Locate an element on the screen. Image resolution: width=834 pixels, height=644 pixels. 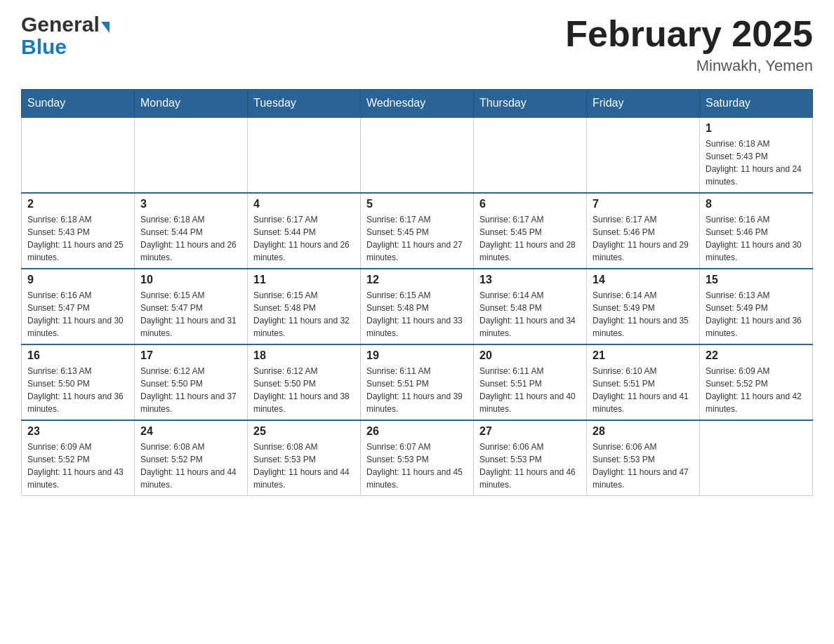
calendar-cell: 15Sunrise: 6:13 AMSunset: 5:49 PMDayligh… is located at coordinates (757, 307).